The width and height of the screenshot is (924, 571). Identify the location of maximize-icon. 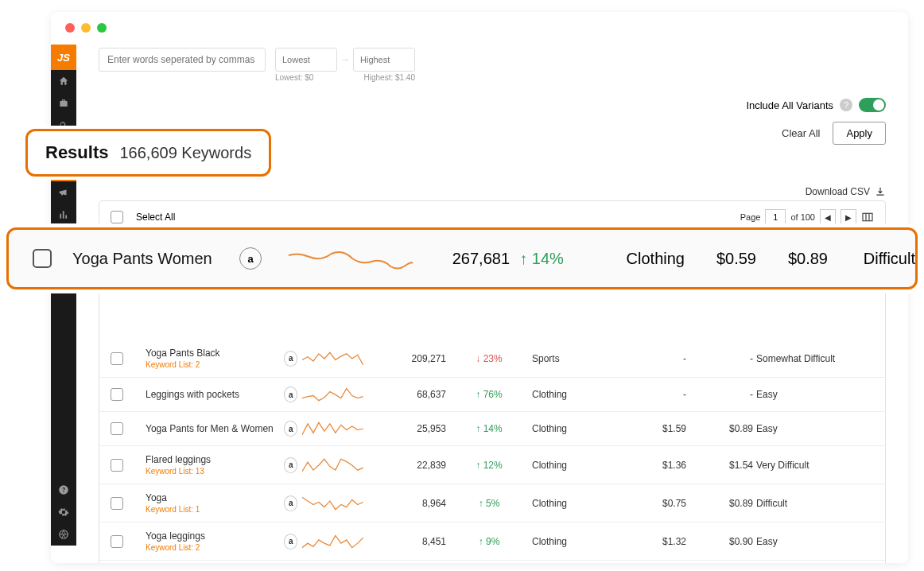
(102, 28).